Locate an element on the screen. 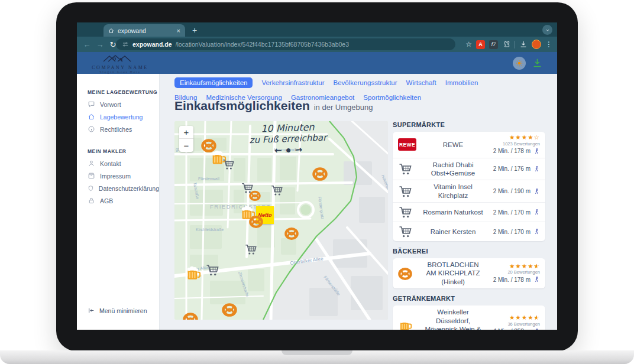  sidebar-item-rechtliches: Rechtliches is located at coordinates (123, 129).